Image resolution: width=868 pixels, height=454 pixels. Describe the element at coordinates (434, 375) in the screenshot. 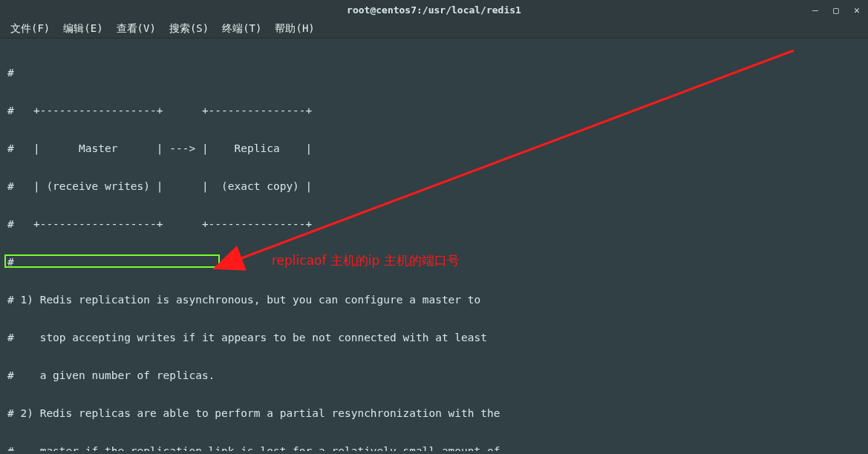

I see `terminal-line: # a given number of replicas.` at that location.